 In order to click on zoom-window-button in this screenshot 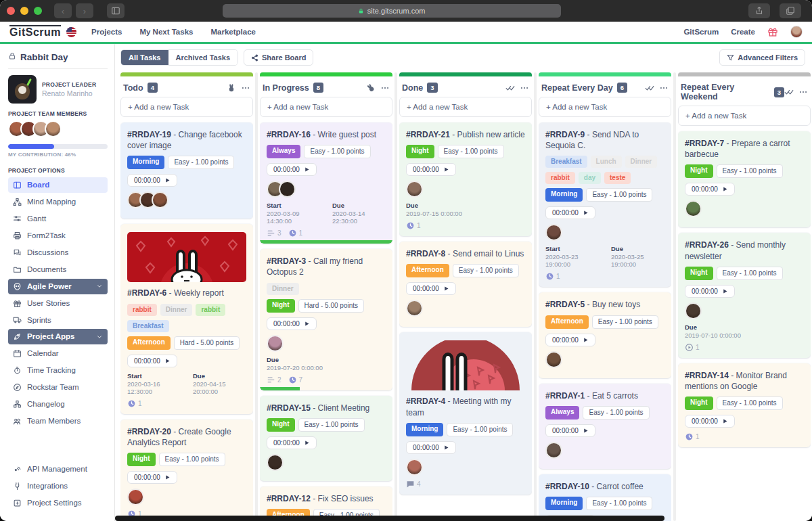, I will do `click(38, 11)`.